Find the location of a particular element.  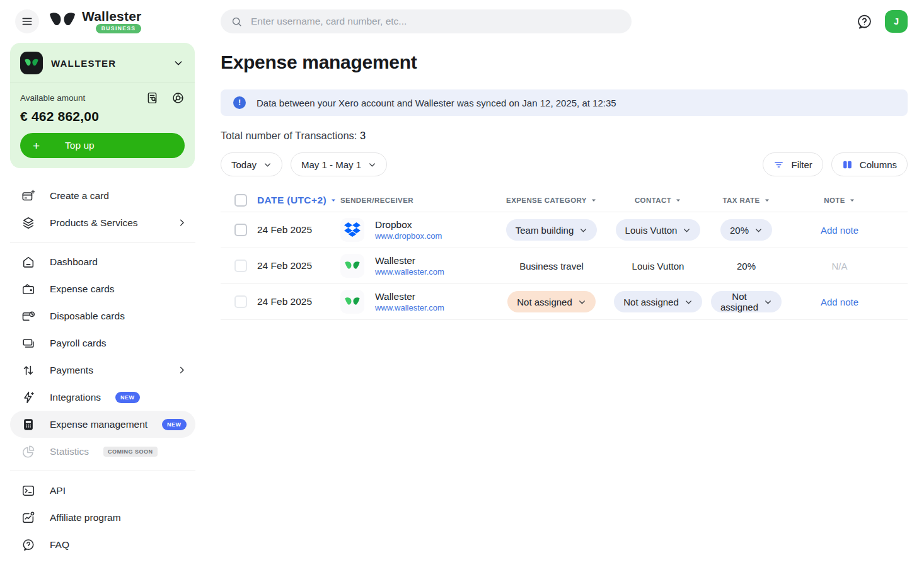

merchant-url: www.dropbox.com is located at coordinates (408, 236).